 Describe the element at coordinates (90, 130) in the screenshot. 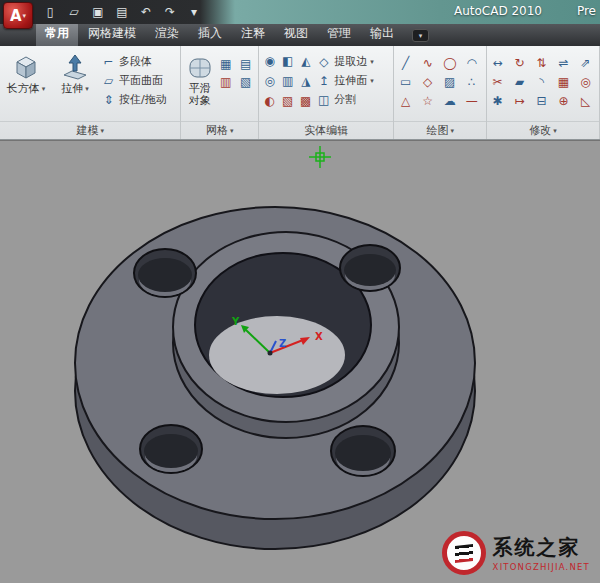

I see `panel-title-modeling: 建模 ▾` at that location.